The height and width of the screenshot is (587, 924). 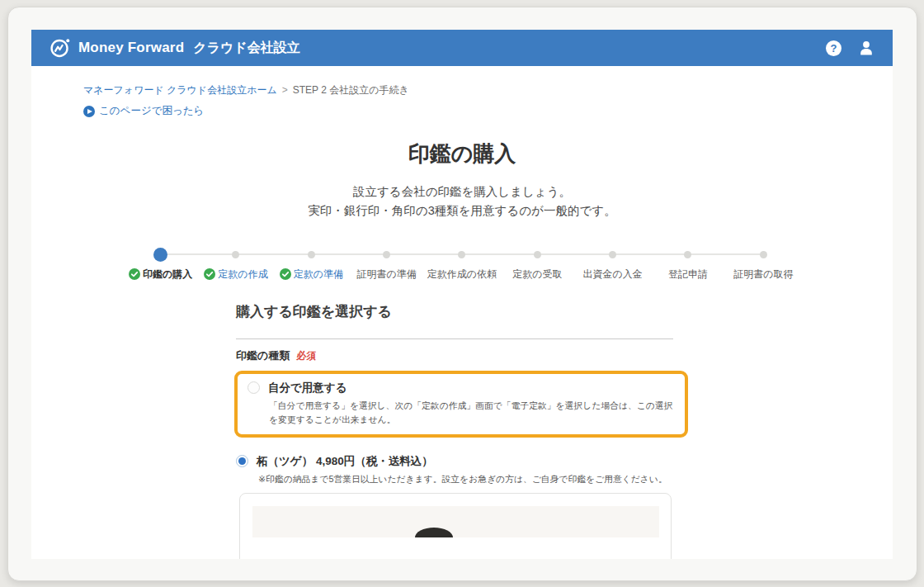 What do you see at coordinates (764, 264) in the screenshot?
I see `stepper-step-certificate-acquisition: 証明書の取得` at bounding box center [764, 264].